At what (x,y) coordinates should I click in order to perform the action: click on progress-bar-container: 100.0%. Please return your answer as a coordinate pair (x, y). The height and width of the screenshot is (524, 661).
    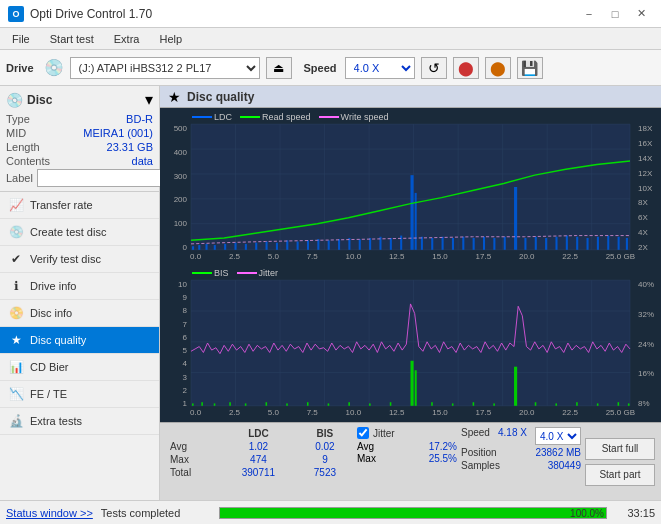
    Looking at the image, I should click on (413, 513).